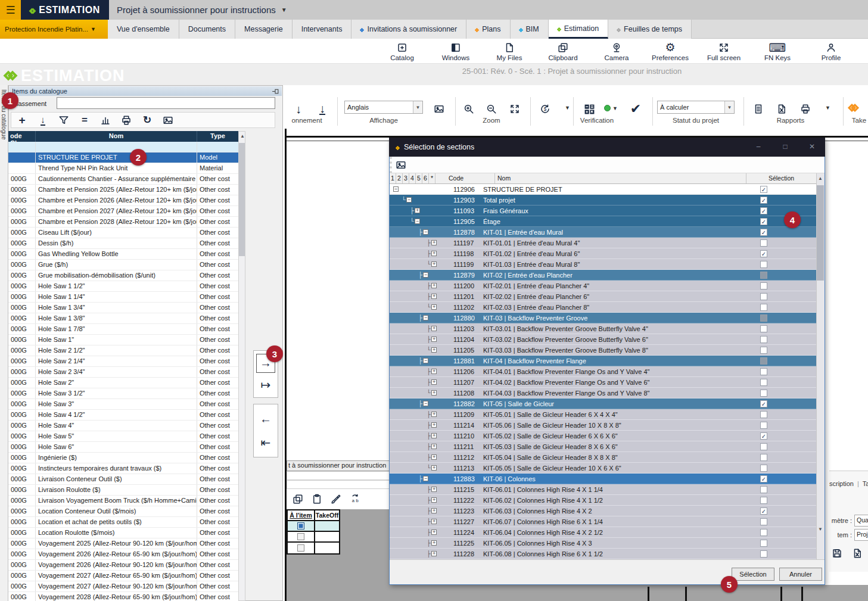  What do you see at coordinates (202, 10) in the screenshot?
I see `project-title-dropdown: Projet à soumissionner pour instructions…` at bounding box center [202, 10].